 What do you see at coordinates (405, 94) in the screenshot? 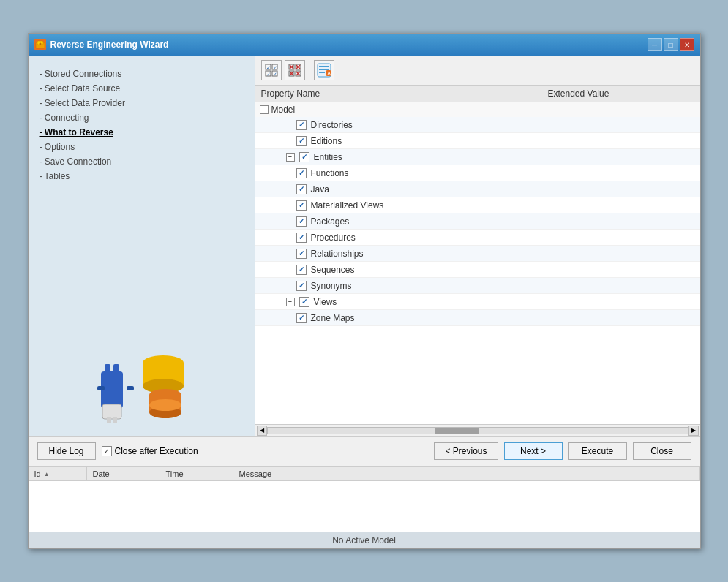
I see `property-name-header: Property Name` at bounding box center [405, 94].